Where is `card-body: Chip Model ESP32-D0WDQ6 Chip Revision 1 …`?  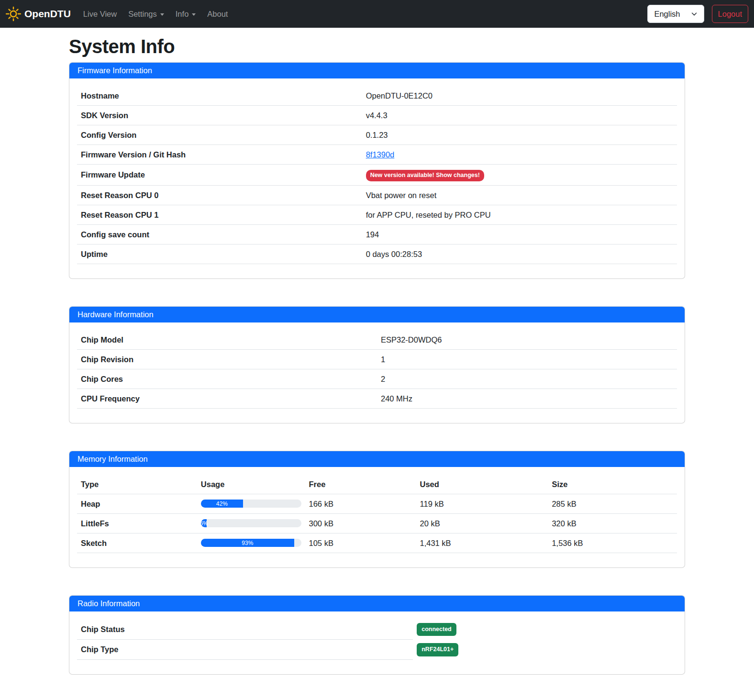
card-body: Chip Model ESP32-D0WDQ6 Chip Revision 1 … is located at coordinates (377, 373).